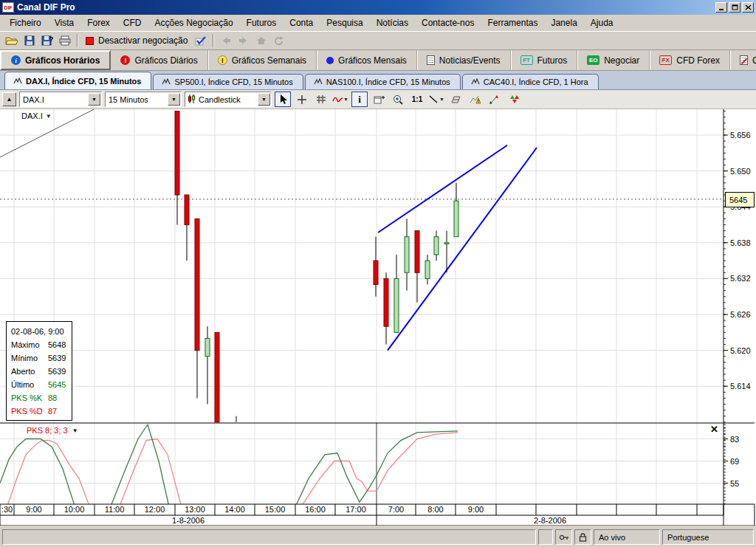 This screenshot has height=547, width=756. Describe the element at coordinates (512, 23) in the screenshot. I see `menu-item: Ferramentas` at that location.